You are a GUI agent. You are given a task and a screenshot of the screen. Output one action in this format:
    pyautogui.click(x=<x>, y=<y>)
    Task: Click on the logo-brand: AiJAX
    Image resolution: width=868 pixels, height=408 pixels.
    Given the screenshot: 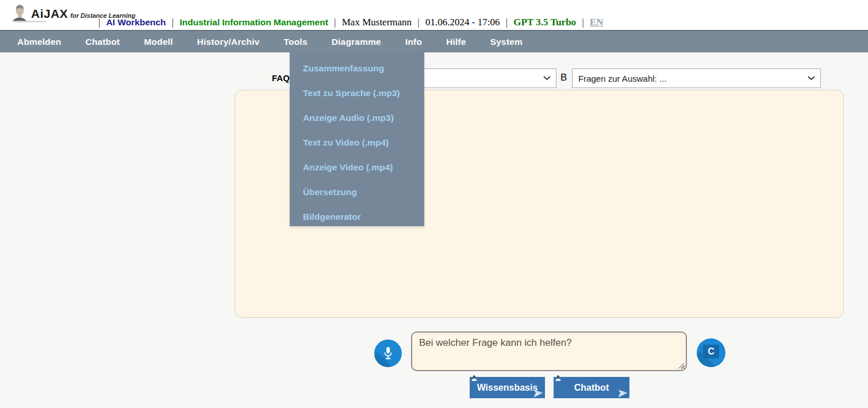 What is the action you would take?
    pyautogui.click(x=49, y=14)
    